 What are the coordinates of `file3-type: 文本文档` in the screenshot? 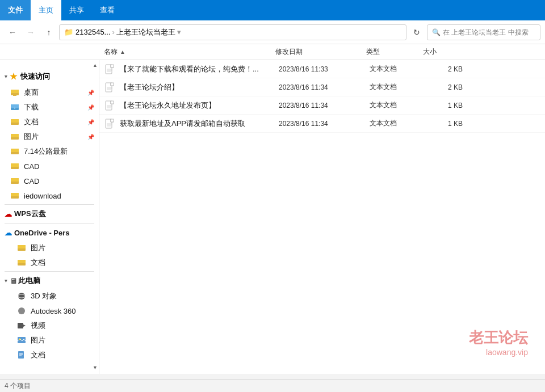 It's located at (398, 106).